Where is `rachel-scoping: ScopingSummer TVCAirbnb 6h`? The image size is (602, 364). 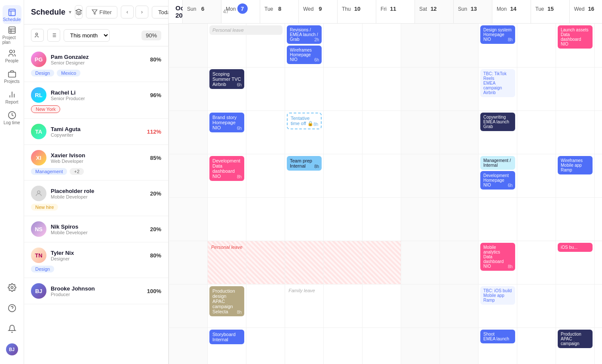 rachel-scoping: ScopingSummer TVCAirbnb 6h is located at coordinates (227, 79).